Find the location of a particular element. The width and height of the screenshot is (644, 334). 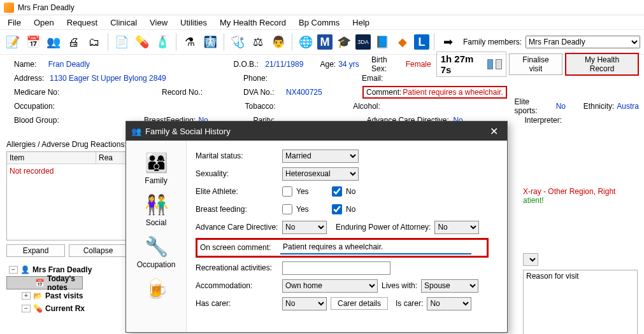

family-members-select: Mrs Fran Deadly is located at coordinates (583, 42).